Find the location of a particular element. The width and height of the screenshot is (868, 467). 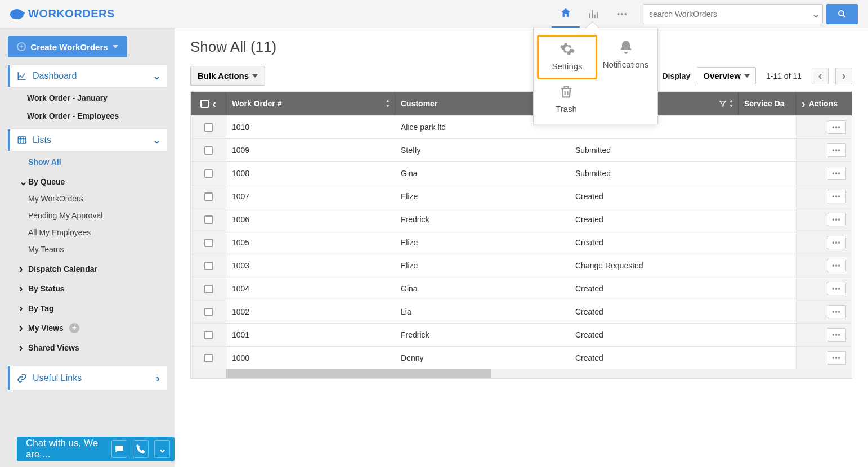

table-row: 1006FredrickCreated••• is located at coordinates (521, 219).